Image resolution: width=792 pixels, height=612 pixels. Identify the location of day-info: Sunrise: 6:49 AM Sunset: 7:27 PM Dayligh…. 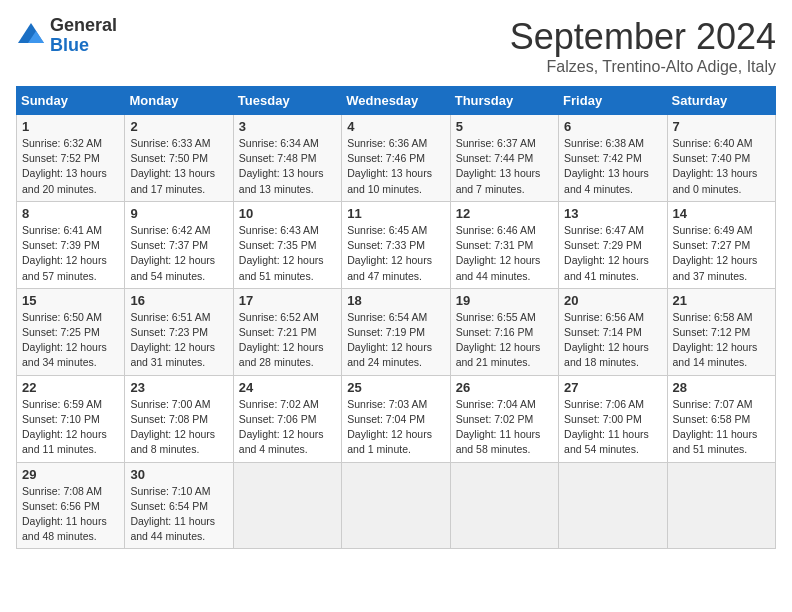
(722, 254).